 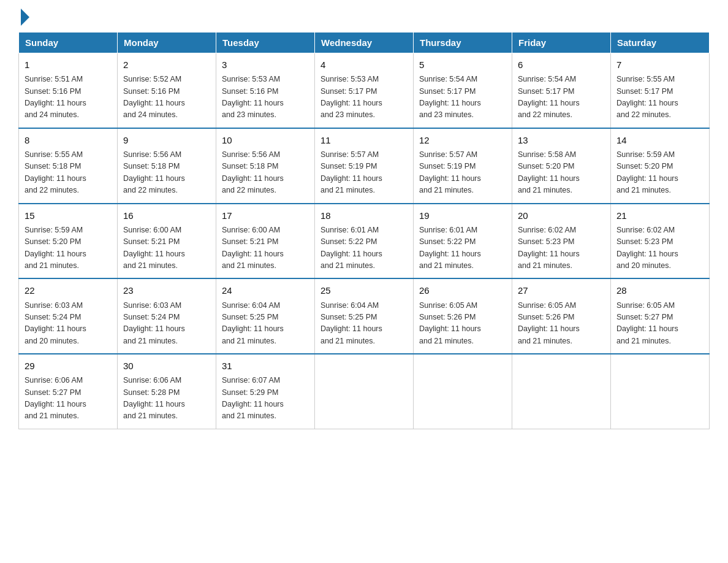 I want to click on calendar-cell: 22Sunrise: 6:03 AMSunset: 5:24 PMDayligh…, so click(x=69, y=316).